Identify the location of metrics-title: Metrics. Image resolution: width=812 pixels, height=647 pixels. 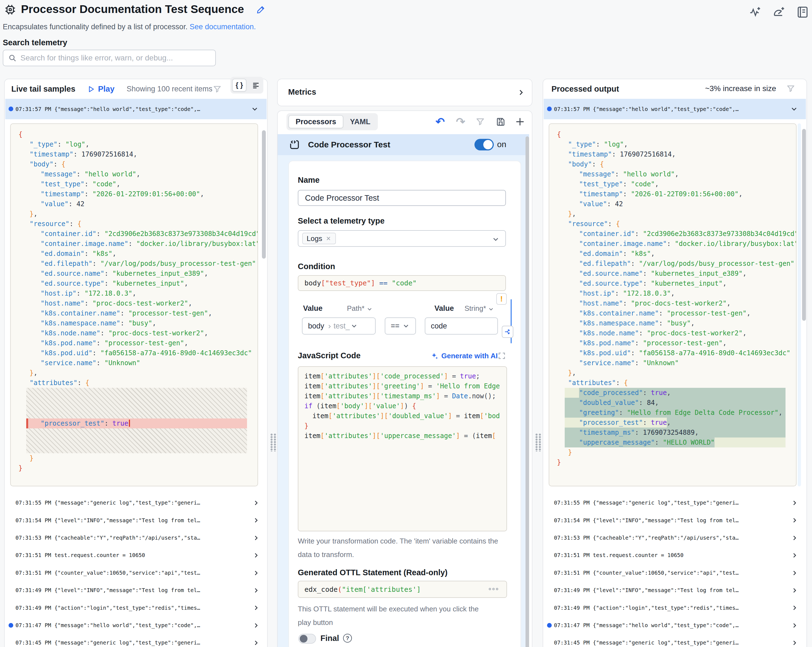
(302, 92).